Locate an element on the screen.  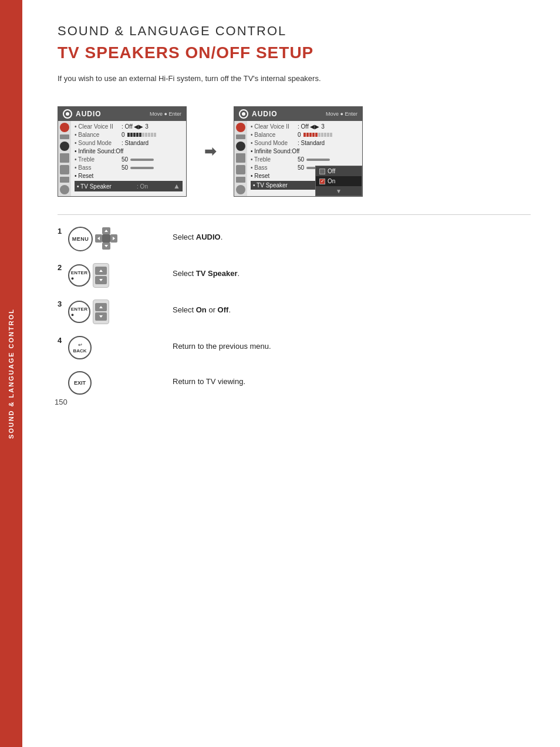
icon-gear is located at coordinates (65, 146).